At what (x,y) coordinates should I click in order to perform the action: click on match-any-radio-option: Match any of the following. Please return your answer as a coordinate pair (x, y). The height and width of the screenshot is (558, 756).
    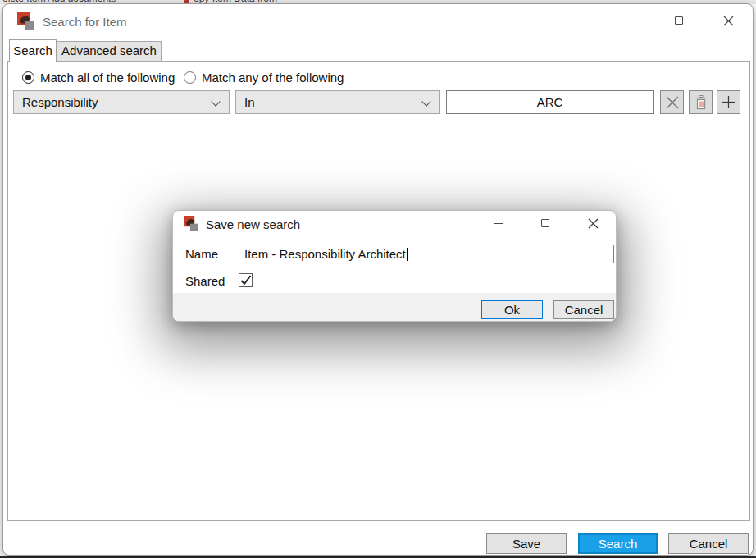
    Looking at the image, I should click on (264, 77).